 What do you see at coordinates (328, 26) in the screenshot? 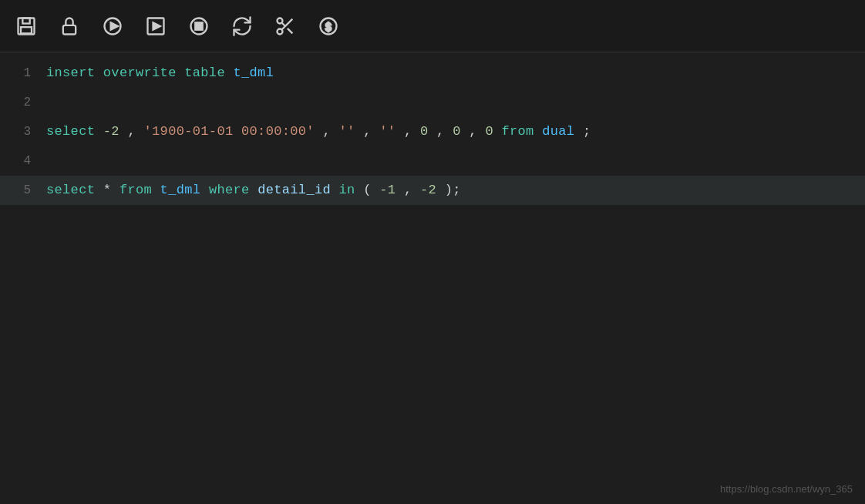
I see `dollar-icon: $` at bounding box center [328, 26].